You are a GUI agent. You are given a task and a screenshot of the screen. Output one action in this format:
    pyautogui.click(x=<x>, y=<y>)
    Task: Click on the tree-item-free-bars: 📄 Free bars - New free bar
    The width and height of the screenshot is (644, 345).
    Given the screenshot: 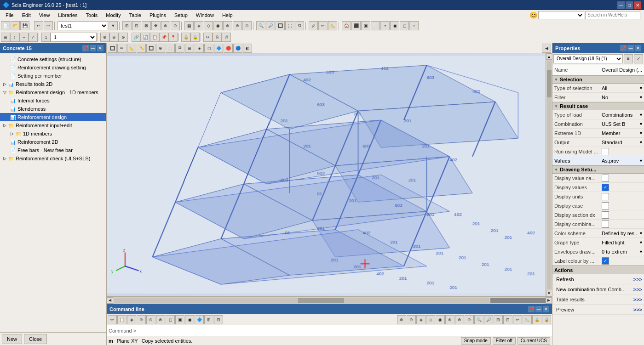 What is the action you would take?
    pyautogui.click(x=53, y=150)
    